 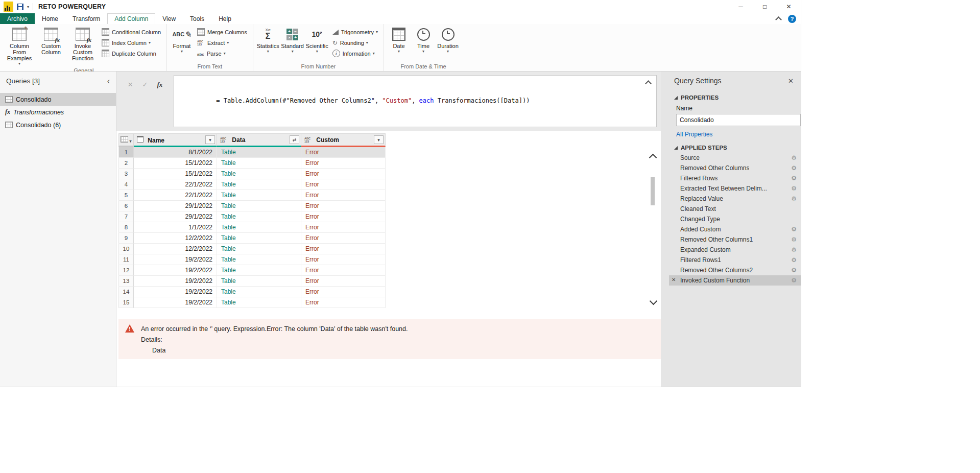 I want to click on row-number: 12, so click(x=126, y=271).